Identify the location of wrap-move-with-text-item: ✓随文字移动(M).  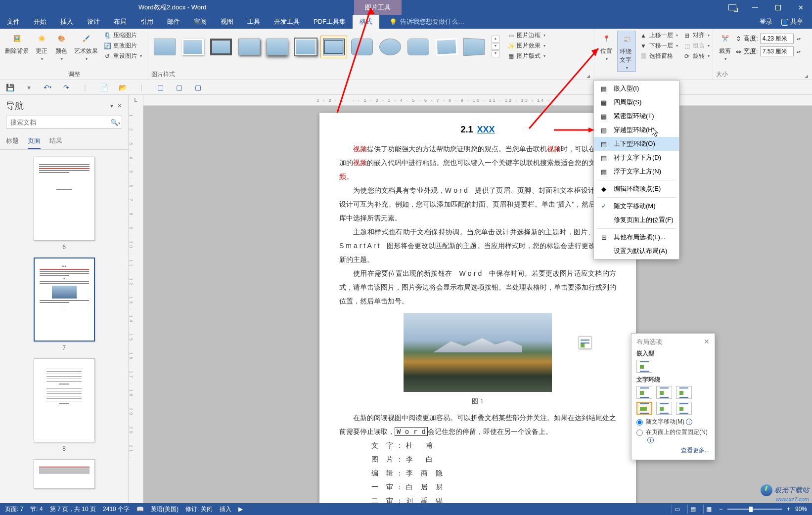
(636, 206).